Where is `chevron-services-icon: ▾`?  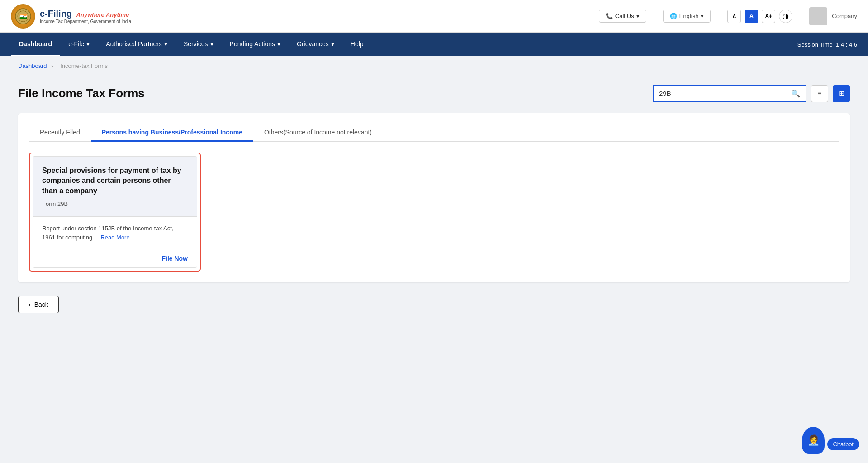 chevron-services-icon: ▾ is located at coordinates (212, 44).